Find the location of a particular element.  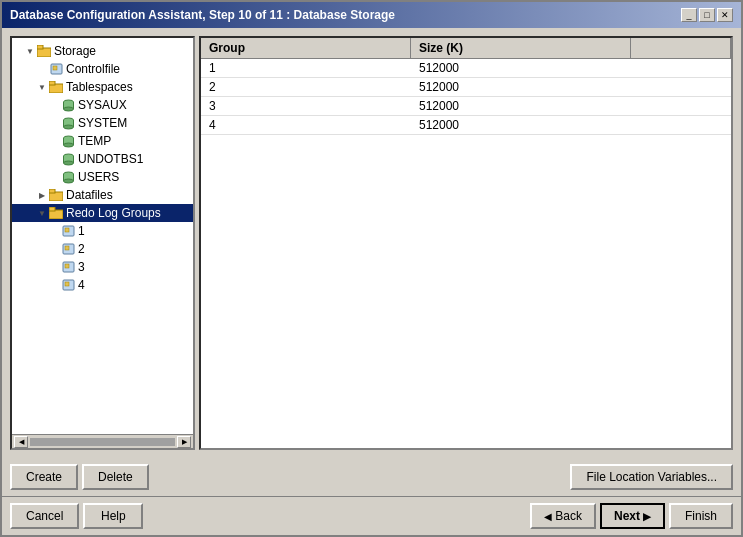

cancel-button: Cancel is located at coordinates (44, 516).